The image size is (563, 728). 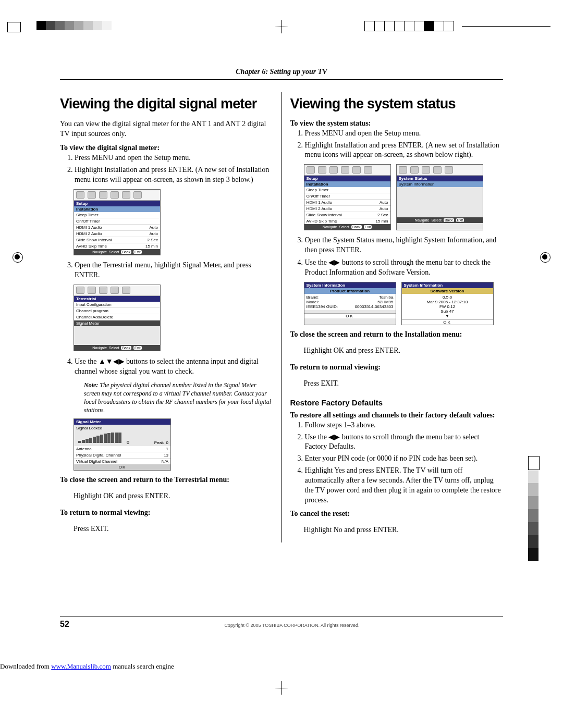 What do you see at coordinates (292, 625) in the screenshot?
I see `copyright: Copyright © 2005 TOSHIBA CORPORATION. Al…` at bounding box center [292, 625].